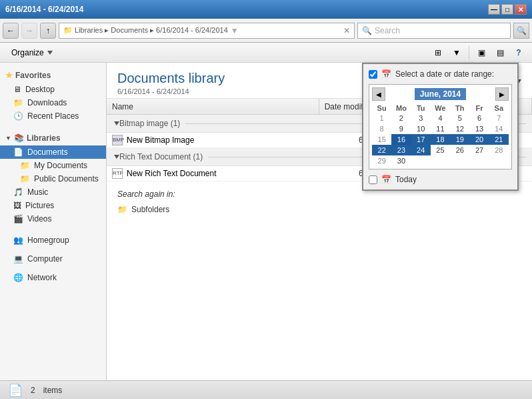 This screenshot has width=532, height=399. Describe the element at coordinates (53, 89) in the screenshot. I see `sidebar-item-desktop: 🖥 Desktop` at that location.